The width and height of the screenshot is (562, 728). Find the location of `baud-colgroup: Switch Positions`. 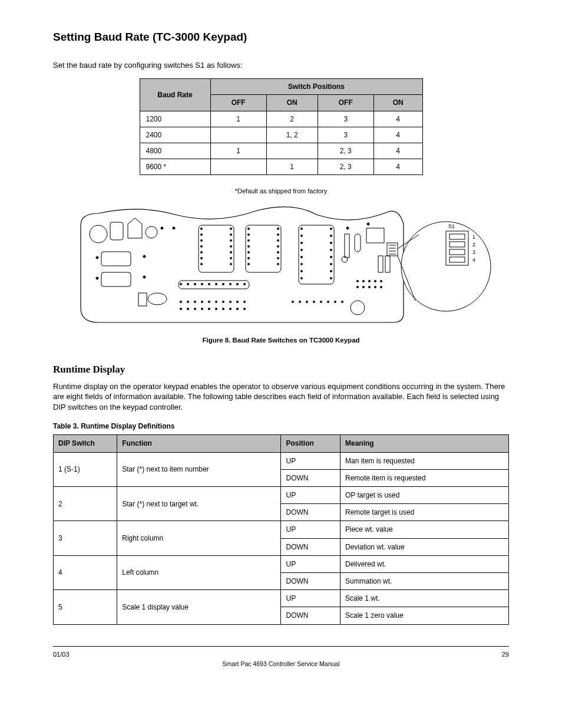

baud-colgroup: Switch Positions is located at coordinates (316, 87).